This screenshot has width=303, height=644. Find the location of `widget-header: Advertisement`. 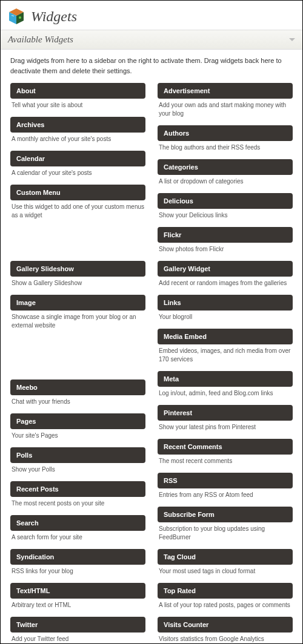

widget-header: Advertisement is located at coordinates (225, 91).